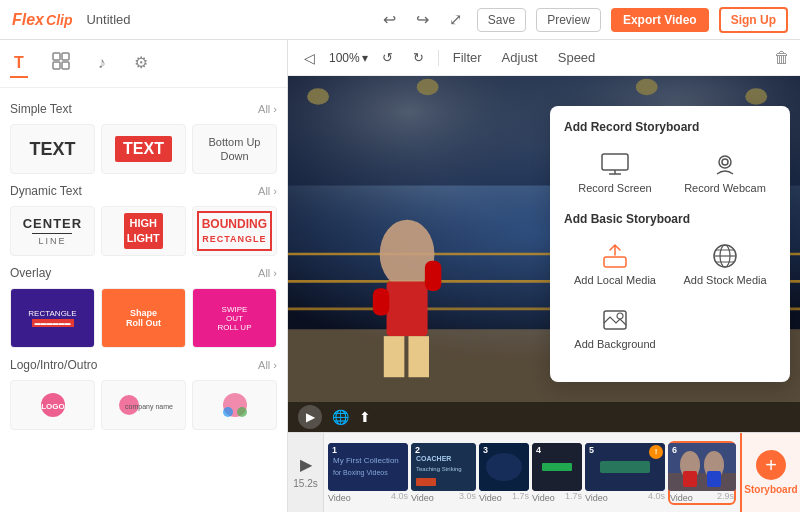 The width and height of the screenshot is (800, 512). What do you see at coordinates (422, 498) in the screenshot?
I see `clip-label-2: Video` at bounding box center [422, 498].